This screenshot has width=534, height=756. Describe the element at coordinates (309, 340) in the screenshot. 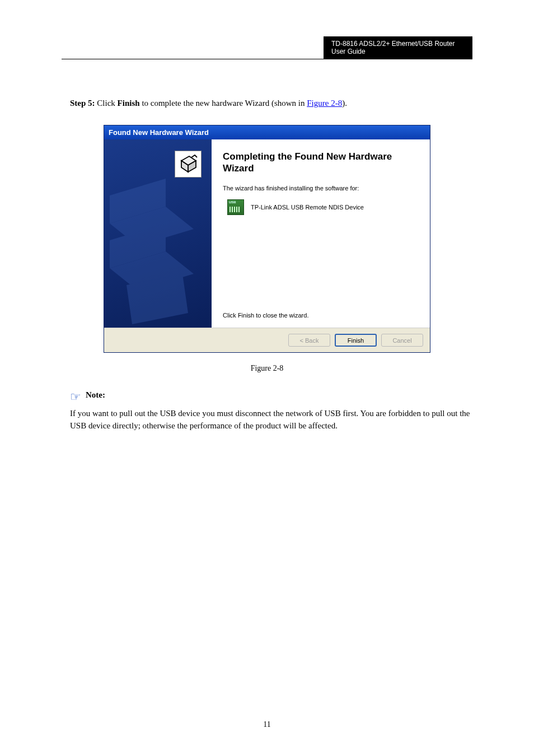

I see `back-button: < Back` at that location.